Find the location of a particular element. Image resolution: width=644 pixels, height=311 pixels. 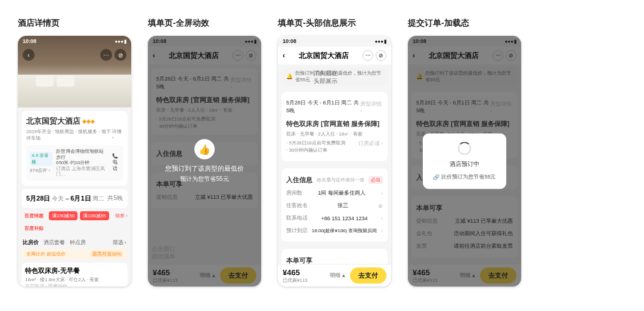

required-badge: 必填 is located at coordinates (376, 180).